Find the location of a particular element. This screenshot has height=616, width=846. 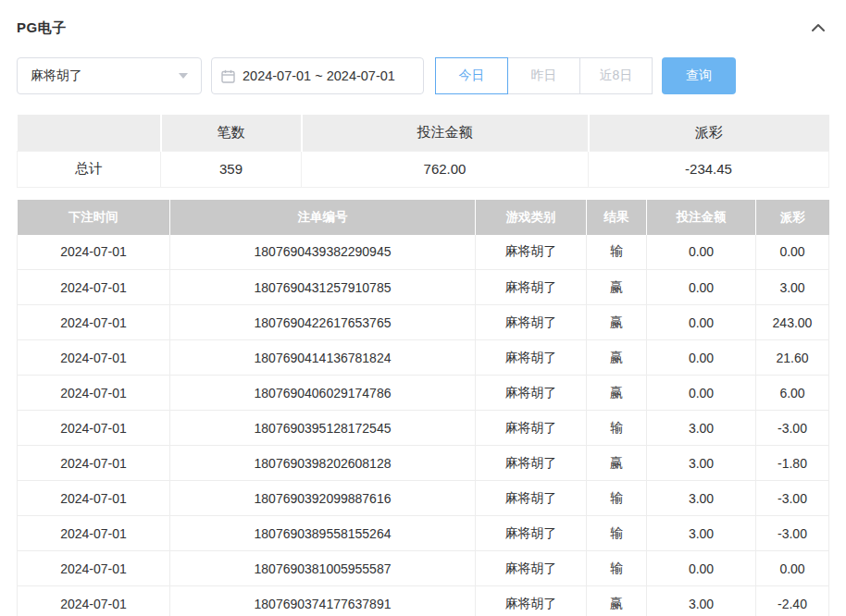

filter-bar: 麻将胡了 2024-07-01 ~ 2024-07-01 今日昨日近8日 查询 is located at coordinates (423, 76).